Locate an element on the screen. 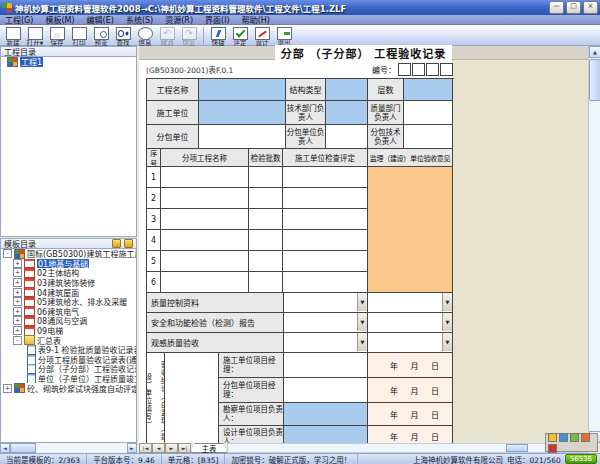 The width and height of the screenshot is (600, 464). scroll-up-icon: ▲ is located at coordinates (594, 52).